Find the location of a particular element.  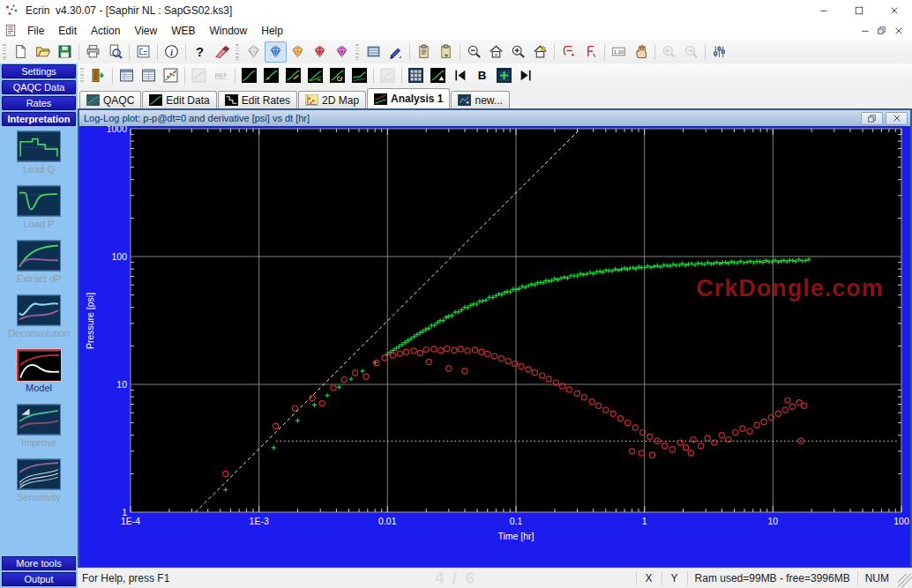

clean-brush-button is located at coordinates (222, 52).